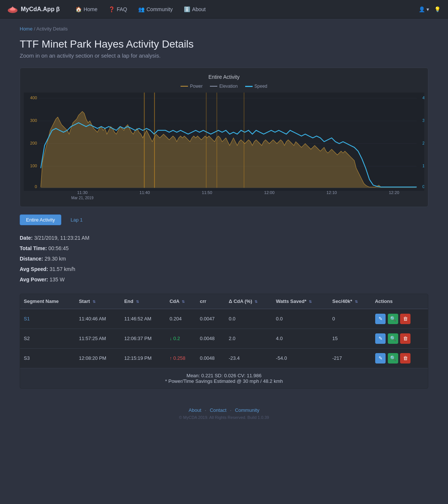  Describe the element at coordinates (40, 220) in the screenshot. I see `tab-entire-activity: Entire Activity` at that location.